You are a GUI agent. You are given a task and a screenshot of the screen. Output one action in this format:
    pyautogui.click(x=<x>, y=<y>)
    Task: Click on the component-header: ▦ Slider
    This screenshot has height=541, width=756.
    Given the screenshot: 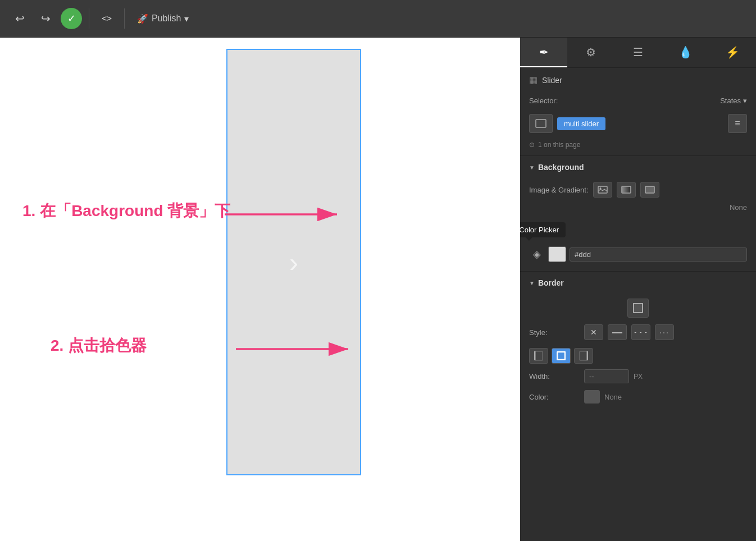 What is the action you would take?
    pyautogui.click(x=638, y=80)
    